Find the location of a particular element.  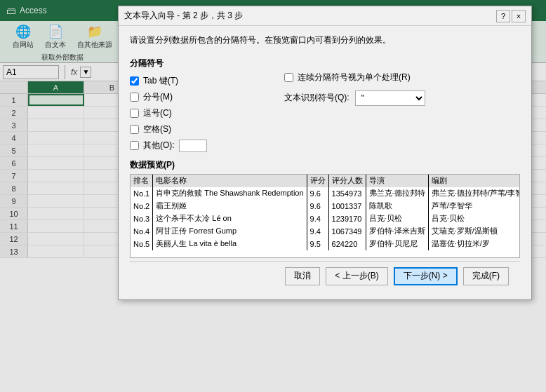

col-header-rank: 排名 is located at coordinates (142, 181).